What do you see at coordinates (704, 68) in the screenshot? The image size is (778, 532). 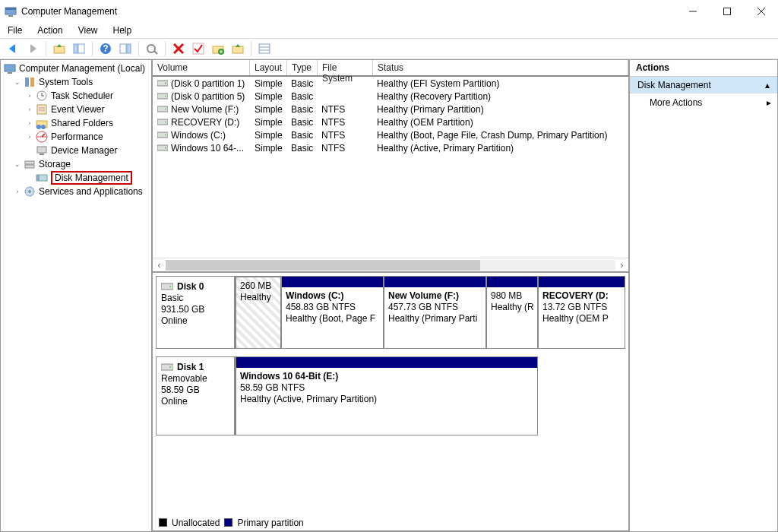 I see `actions-header: Actions` at bounding box center [704, 68].